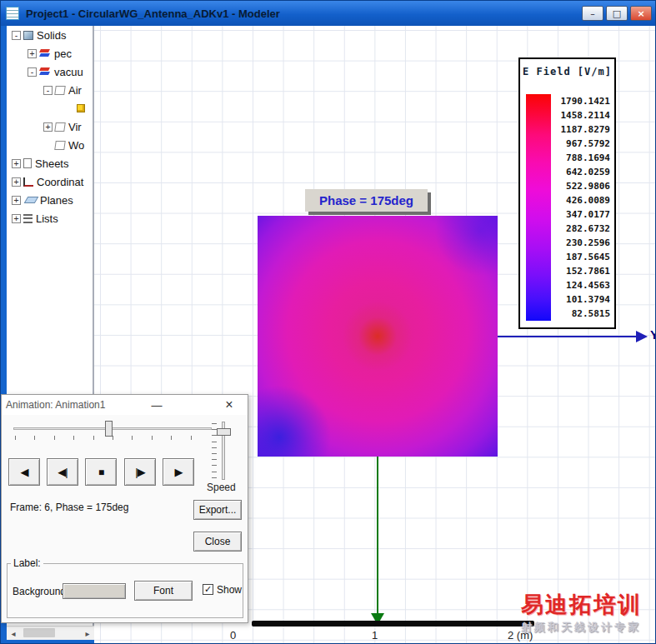  Describe the element at coordinates (222, 487) in the screenshot. I see `speed-label: Speed` at that location.